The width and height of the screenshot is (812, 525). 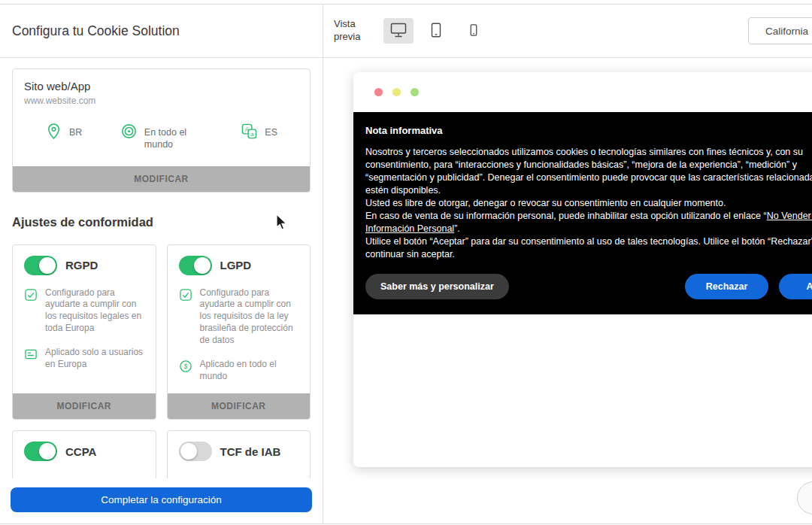 What do you see at coordinates (398, 31) in the screenshot?
I see `device-desktop-button` at bounding box center [398, 31].